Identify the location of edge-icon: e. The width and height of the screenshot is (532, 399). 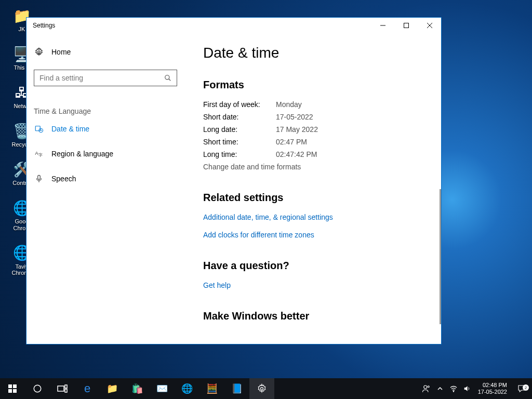
(87, 389).